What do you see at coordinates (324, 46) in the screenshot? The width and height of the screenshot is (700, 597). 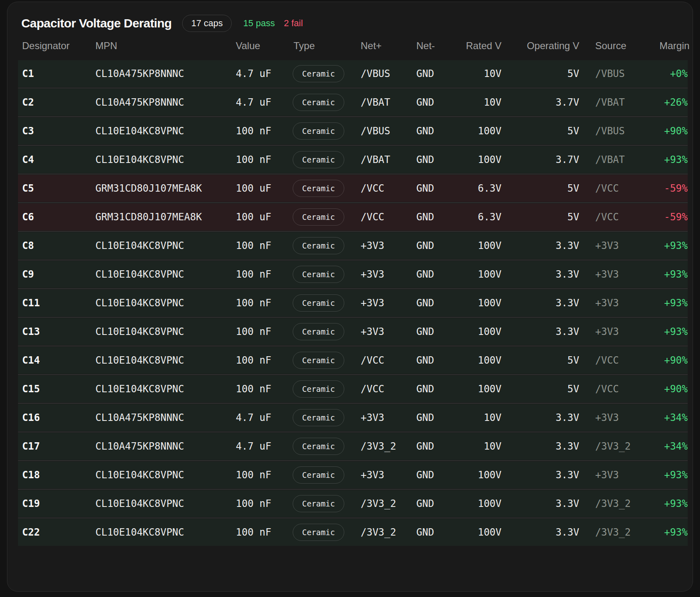 I see `column-header-type: Type` at bounding box center [324, 46].